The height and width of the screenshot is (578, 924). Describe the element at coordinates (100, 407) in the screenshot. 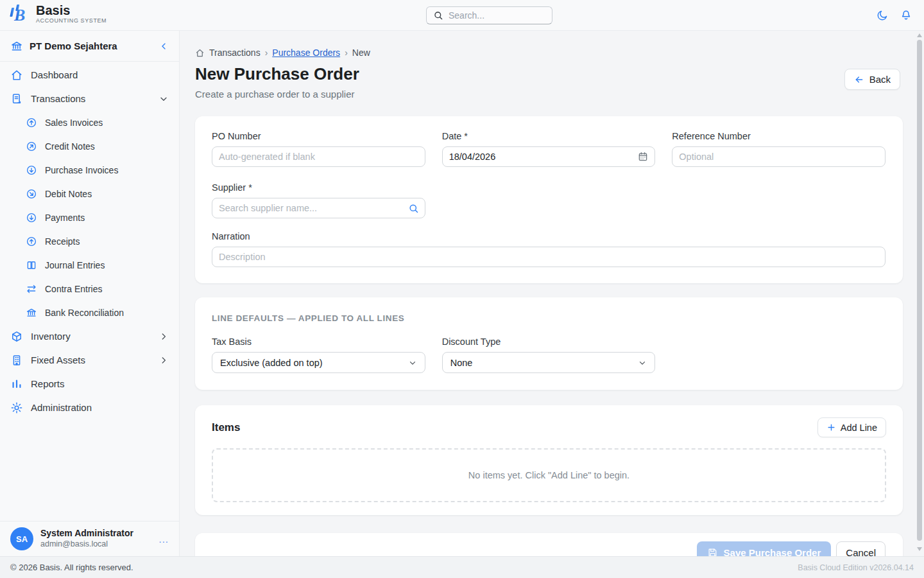

I see `sidebar-item-label: Administration` at that location.